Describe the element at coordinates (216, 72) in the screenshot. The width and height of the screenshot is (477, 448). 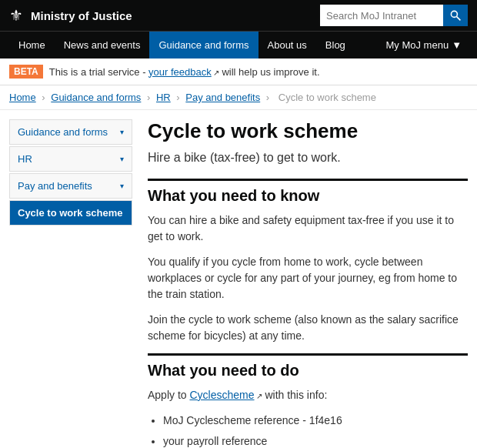
I see `external-link-icon: ↗` at that location.